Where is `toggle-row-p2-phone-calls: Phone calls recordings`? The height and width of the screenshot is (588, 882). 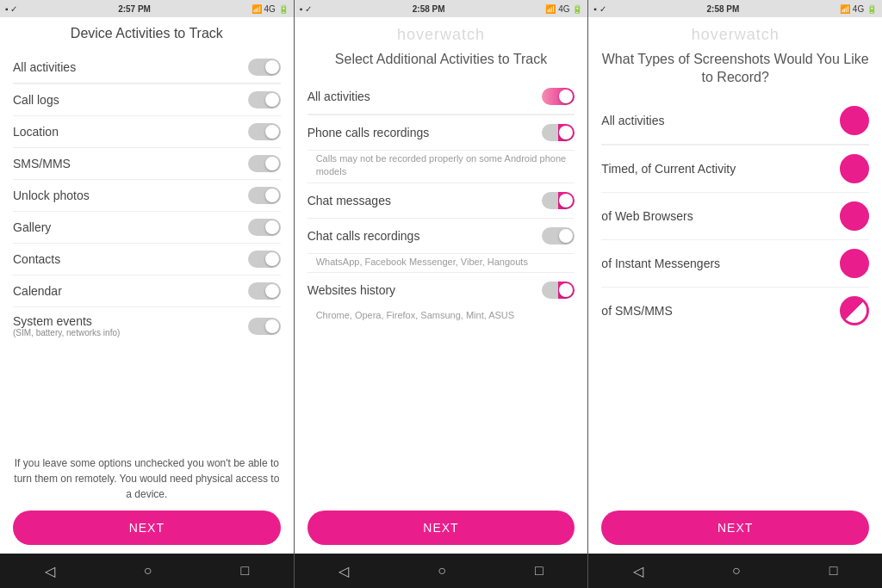
toggle-row-p2-phone-calls: Phone calls recordings is located at coordinates (441, 133).